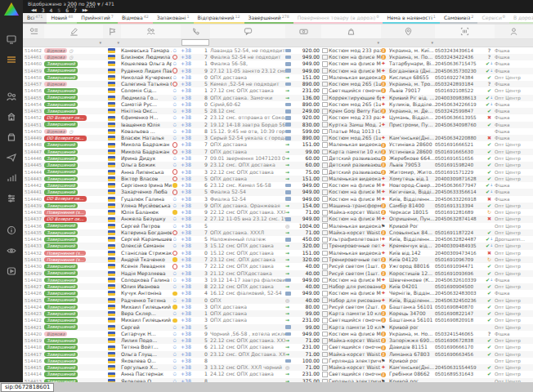  Describe the element at coordinates (111, 152) in the screenshot. I see `ukraine-flag-icon` at that location.